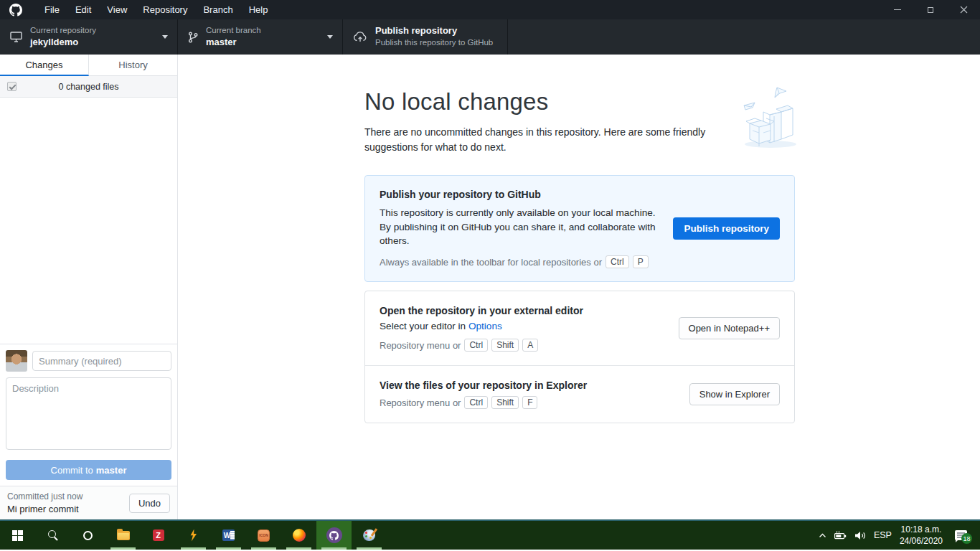 The height and width of the screenshot is (551, 980). I want to click on taskbar-paint, so click(369, 535).